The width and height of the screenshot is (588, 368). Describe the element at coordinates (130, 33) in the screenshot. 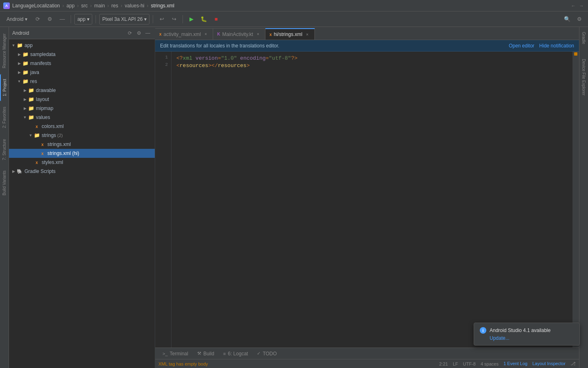

I see `sync-project-btn: ⟳` at that location.